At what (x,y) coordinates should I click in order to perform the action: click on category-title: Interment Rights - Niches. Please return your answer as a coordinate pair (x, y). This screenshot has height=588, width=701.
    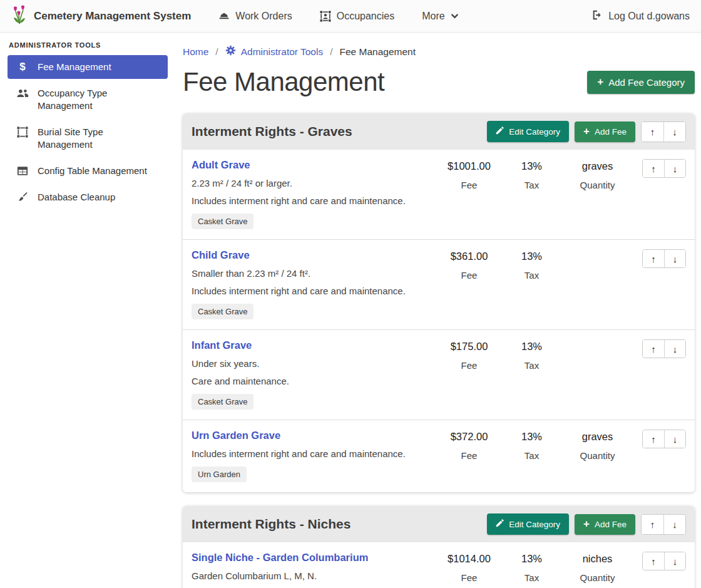
    Looking at the image, I should click on (339, 524).